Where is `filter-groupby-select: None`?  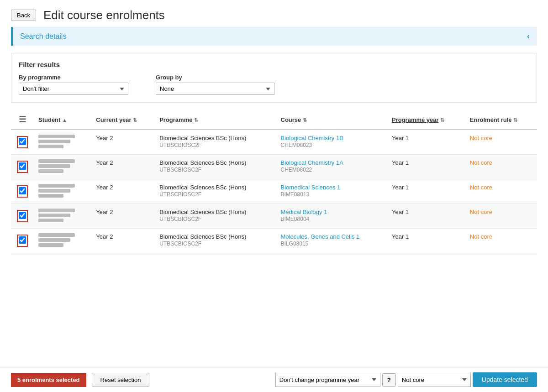 filter-groupby-select: None is located at coordinates (215, 89).